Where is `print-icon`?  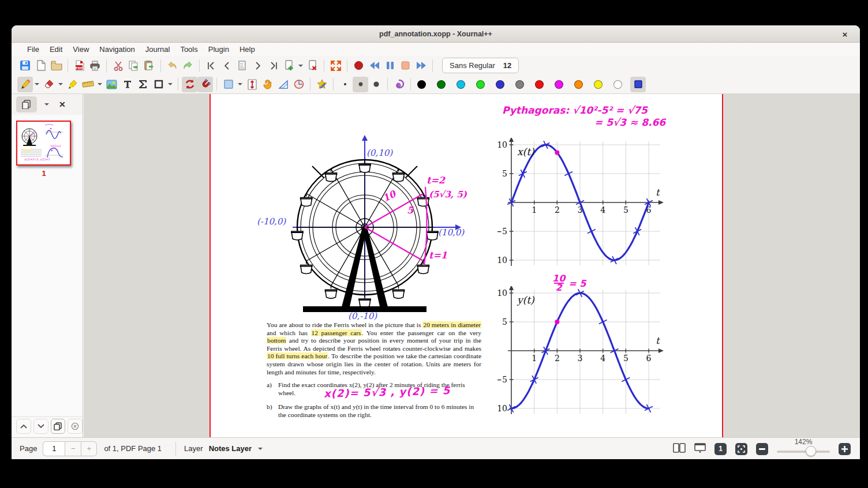 print-icon is located at coordinates (95, 66).